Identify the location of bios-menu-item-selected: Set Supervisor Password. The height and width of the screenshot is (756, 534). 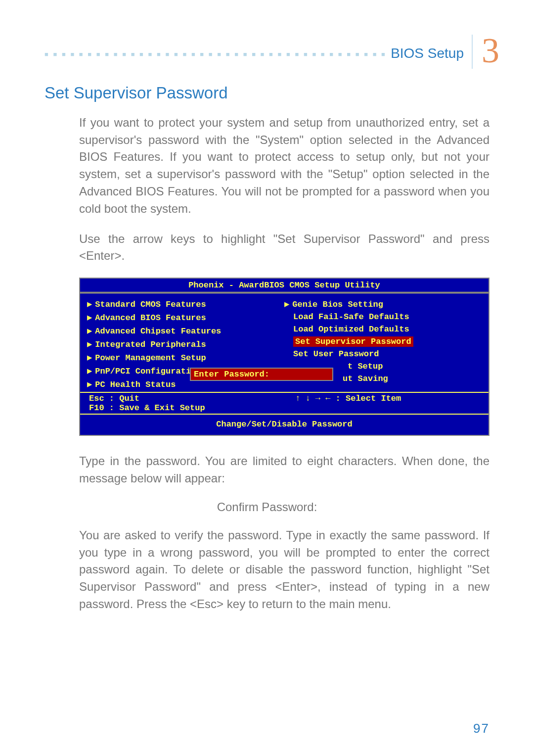
(353, 341).